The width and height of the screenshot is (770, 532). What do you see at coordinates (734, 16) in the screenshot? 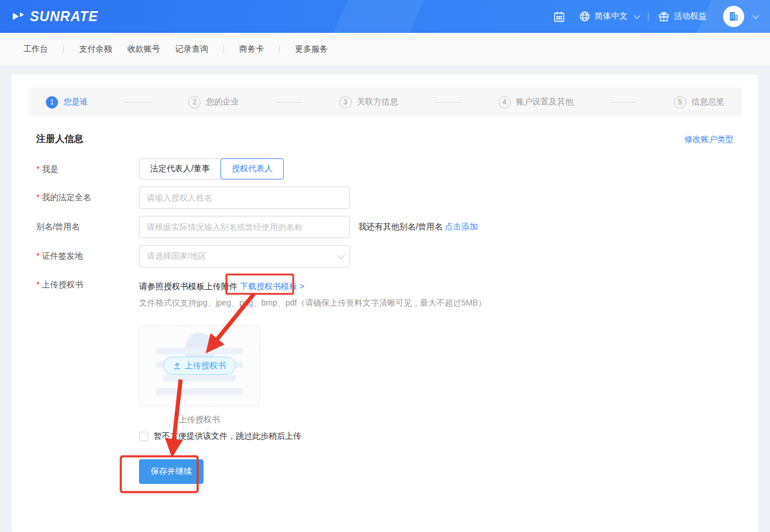
I see `avatar` at bounding box center [734, 16].